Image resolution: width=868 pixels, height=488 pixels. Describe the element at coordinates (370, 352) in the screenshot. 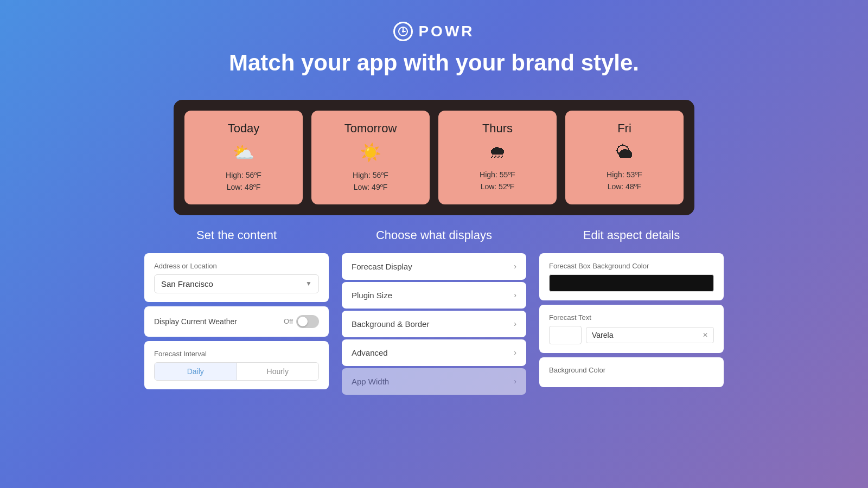

I see `menu-item-label: Advanced` at that location.